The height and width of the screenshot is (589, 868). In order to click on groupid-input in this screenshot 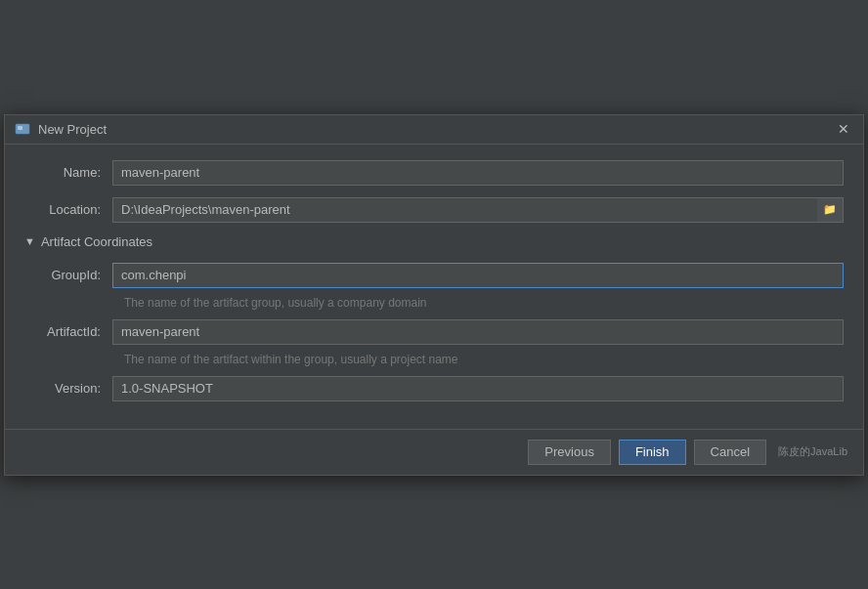, I will do `click(478, 275)`.